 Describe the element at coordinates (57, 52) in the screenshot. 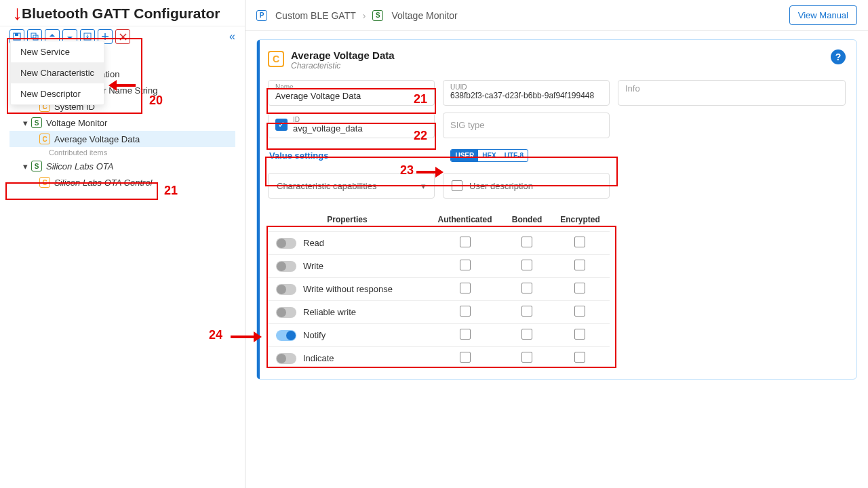

I see `menu-new-service: New Service` at that location.